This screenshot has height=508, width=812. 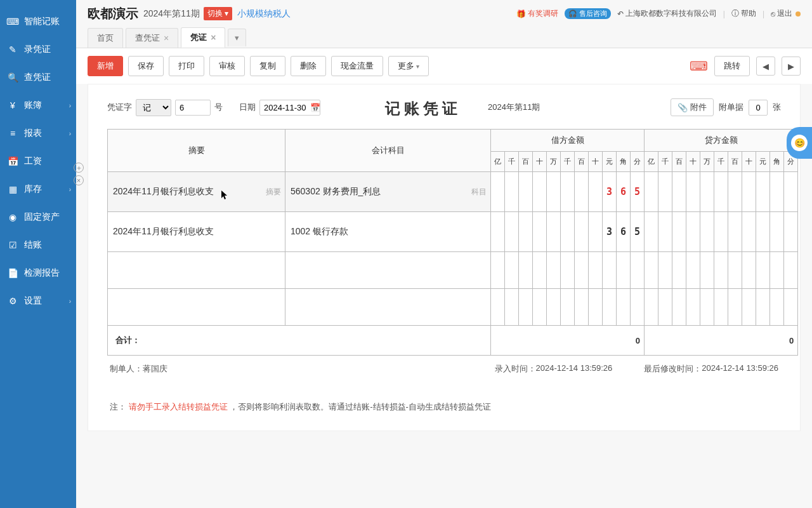 What do you see at coordinates (38, 189) in the screenshot?
I see `sidebar-item-inventory: ▦ 库存 ›` at bounding box center [38, 189].